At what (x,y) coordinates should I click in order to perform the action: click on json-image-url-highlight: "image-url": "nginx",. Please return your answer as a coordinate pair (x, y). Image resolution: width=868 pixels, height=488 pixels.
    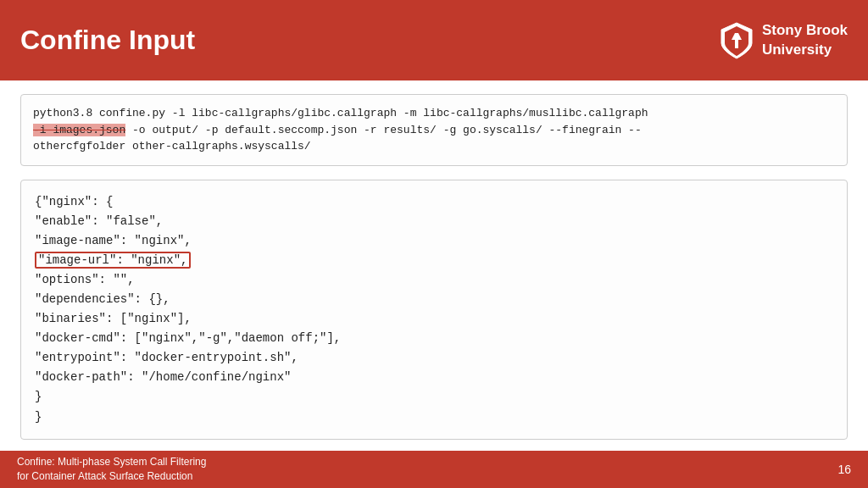
    Looking at the image, I should click on (113, 260).